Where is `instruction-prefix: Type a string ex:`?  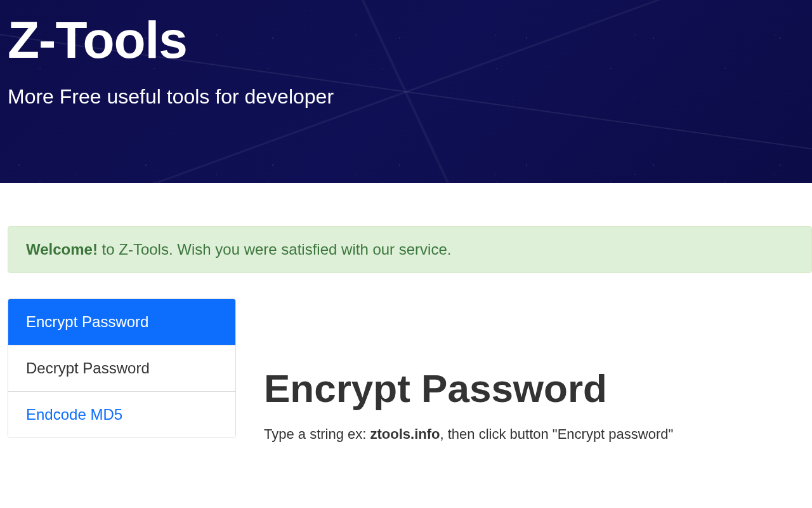 instruction-prefix: Type a string ex: is located at coordinates (317, 434).